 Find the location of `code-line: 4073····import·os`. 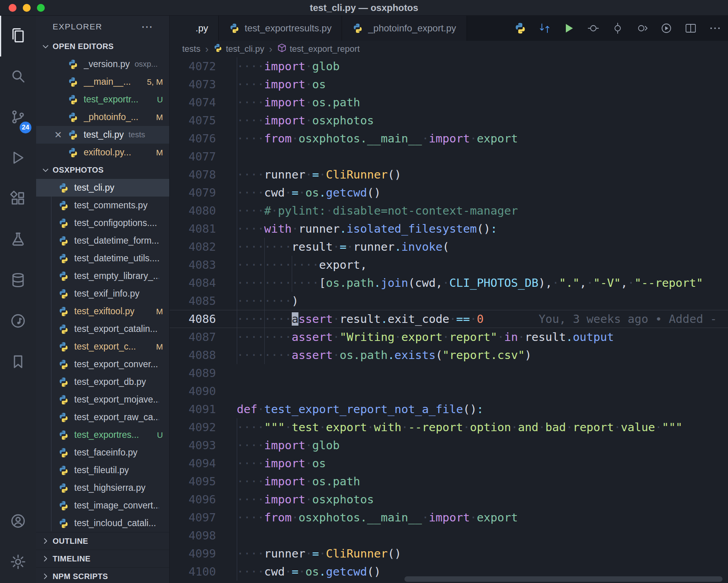

code-line: 4073····import·os is located at coordinates (449, 84).